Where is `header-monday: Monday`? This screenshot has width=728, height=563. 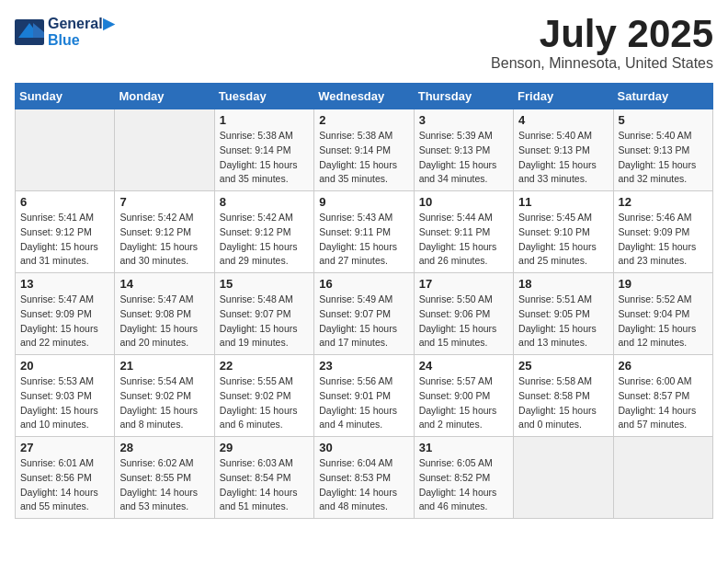
header-monday: Monday is located at coordinates (165, 97).